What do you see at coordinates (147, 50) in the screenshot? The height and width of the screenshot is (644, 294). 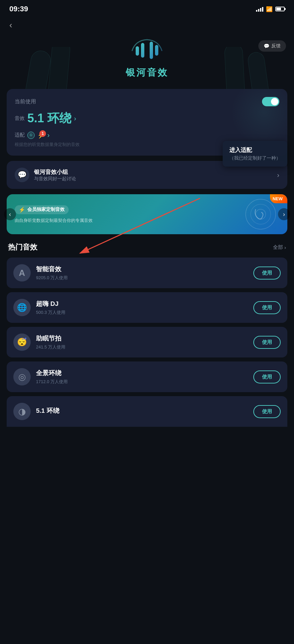 I see `app-logo` at bounding box center [147, 50].